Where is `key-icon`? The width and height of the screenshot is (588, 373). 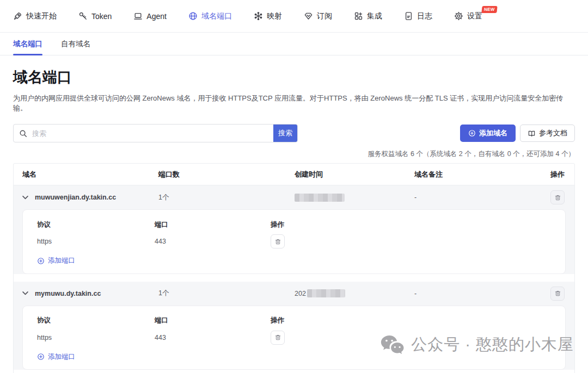 key-icon is located at coordinates (83, 16).